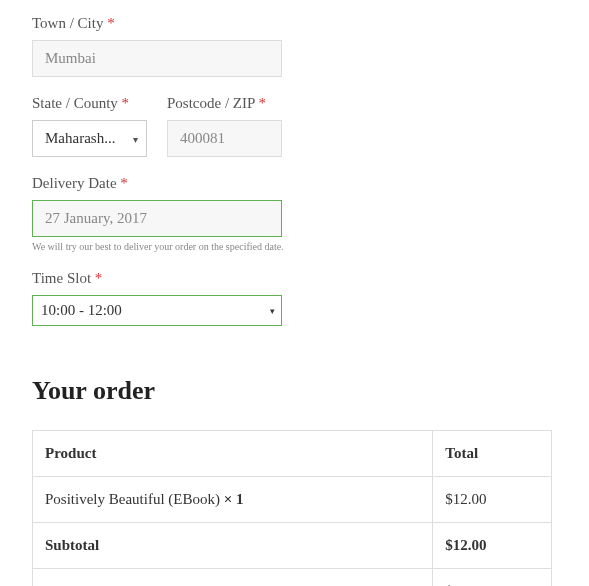 The width and height of the screenshot is (589, 586). Describe the element at coordinates (157, 58) in the screenshot. I see `town-input` at that location.